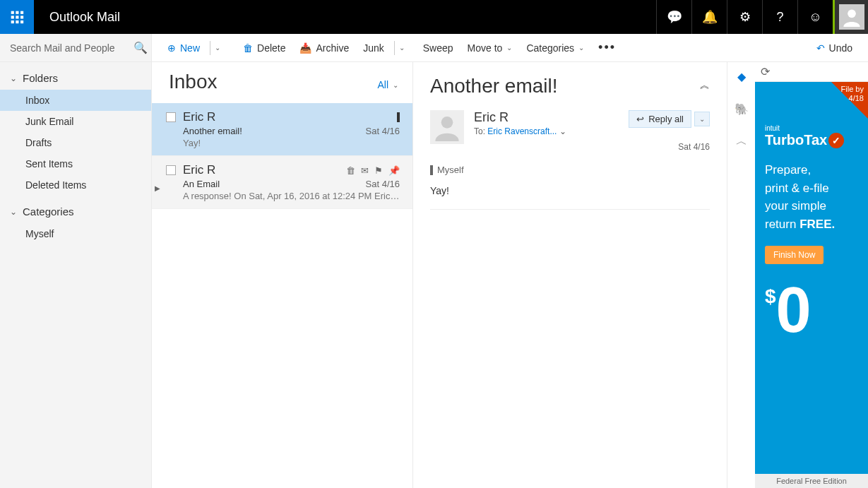  Describe the element at coordinates (264, 48) in the screenshot. I see `delete-button: 🗑 Delete` at that location.